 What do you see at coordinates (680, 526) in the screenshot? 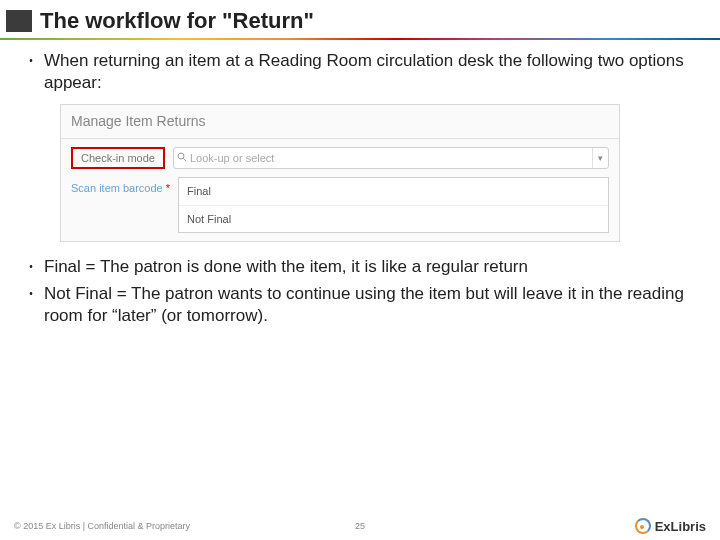
I see `logo-text: ExLibris` at bounding box center [680, 526].